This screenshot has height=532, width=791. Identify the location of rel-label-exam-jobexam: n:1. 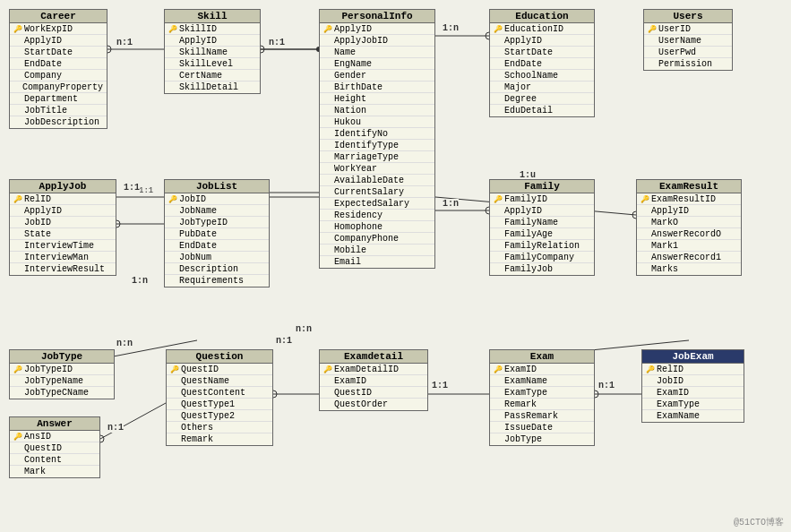
(606, 385).